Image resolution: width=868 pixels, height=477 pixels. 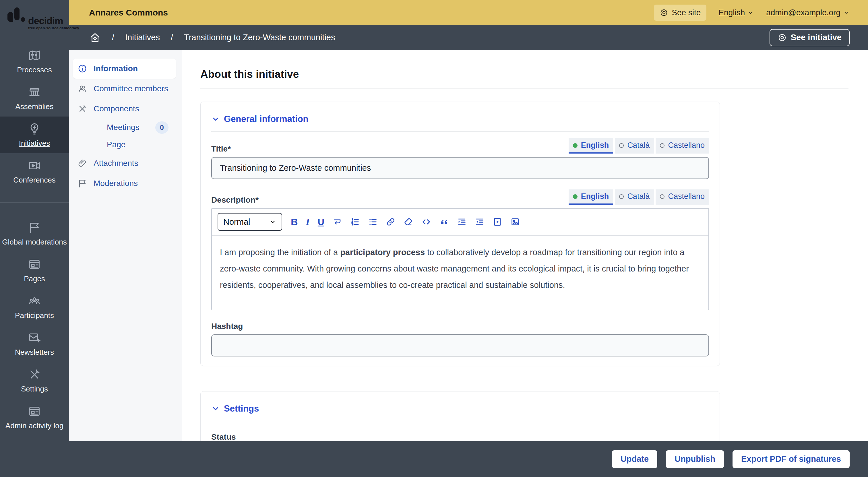 What do you see at coordinates (460, 131) in the screenshot?
I see `section-divider` at bounding box center [460, 131].